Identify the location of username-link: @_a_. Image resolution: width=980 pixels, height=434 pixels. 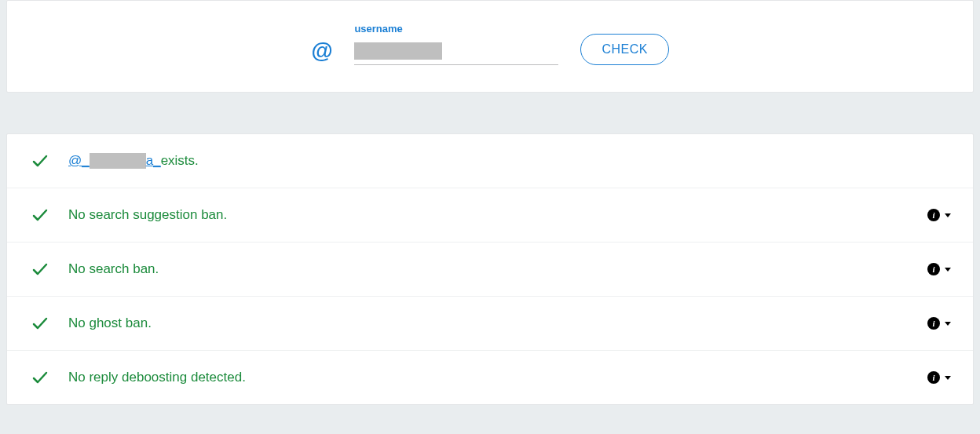
(115, 161).